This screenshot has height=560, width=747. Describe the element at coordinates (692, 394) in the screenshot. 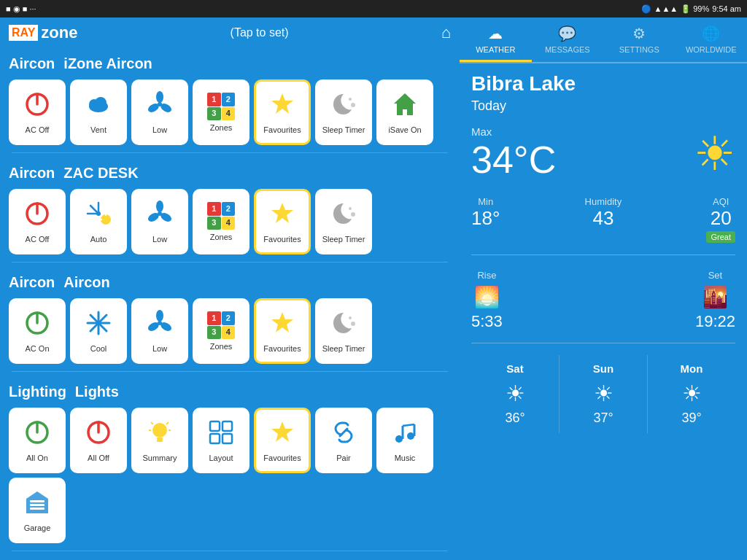

I see `forecast-mon-icon: ☀` at that location.